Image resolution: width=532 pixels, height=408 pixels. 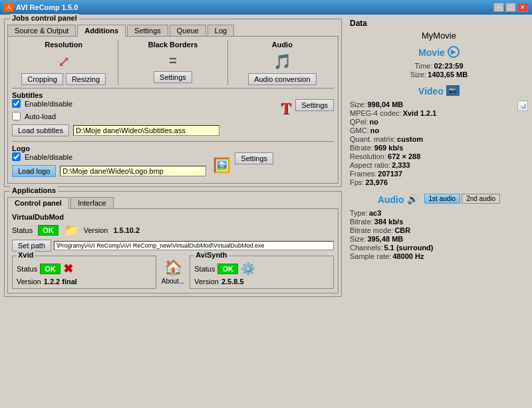 I want to click on xvid-version-label: Version, so click(x=29, y=282).